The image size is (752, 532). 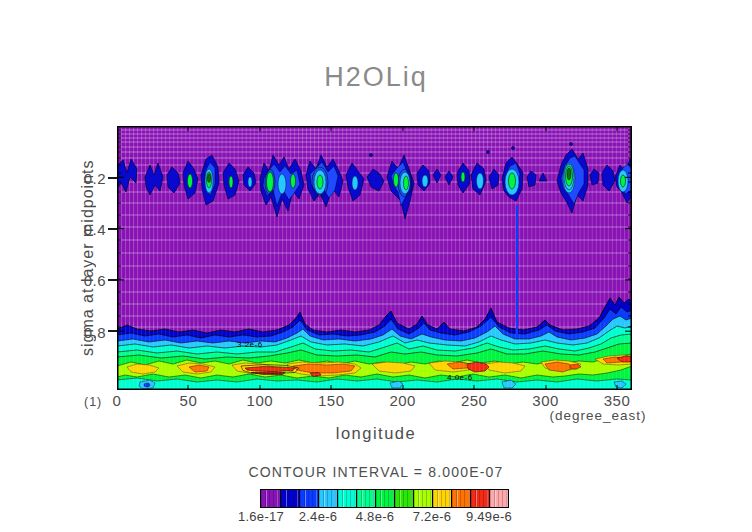 I want to click on x-tick-label: 300, so click(x=546, y=400).